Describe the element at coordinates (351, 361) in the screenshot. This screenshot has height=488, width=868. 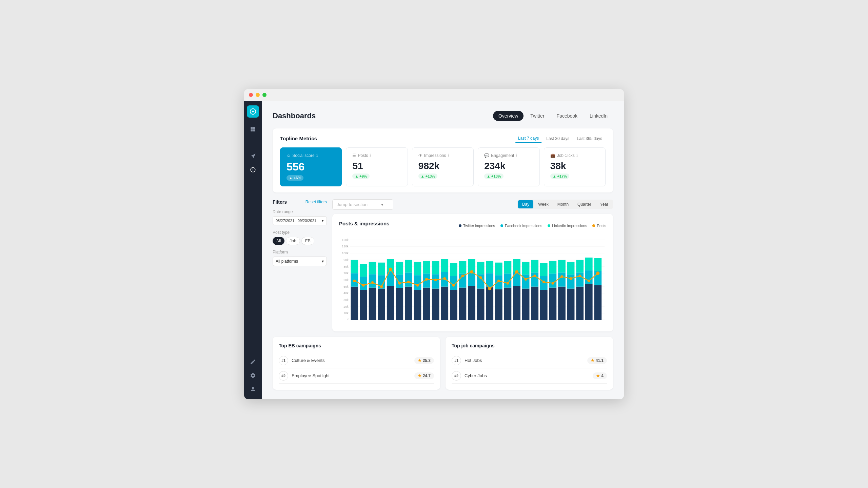
I see `eb-campaign-name-1: Culture & Events` at that location.